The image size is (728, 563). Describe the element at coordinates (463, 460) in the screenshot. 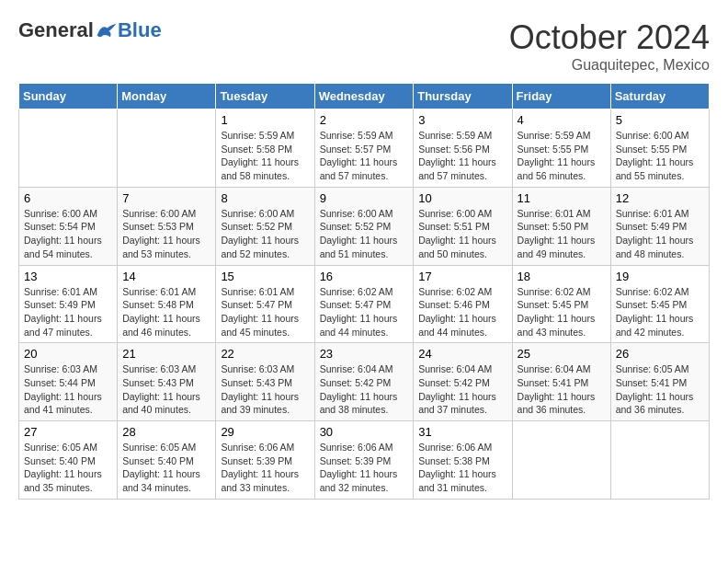

I see `calendar-cell: 31Sunrise: 6:06 AM Sunset: 5:38 PM Dayli…` at that location.